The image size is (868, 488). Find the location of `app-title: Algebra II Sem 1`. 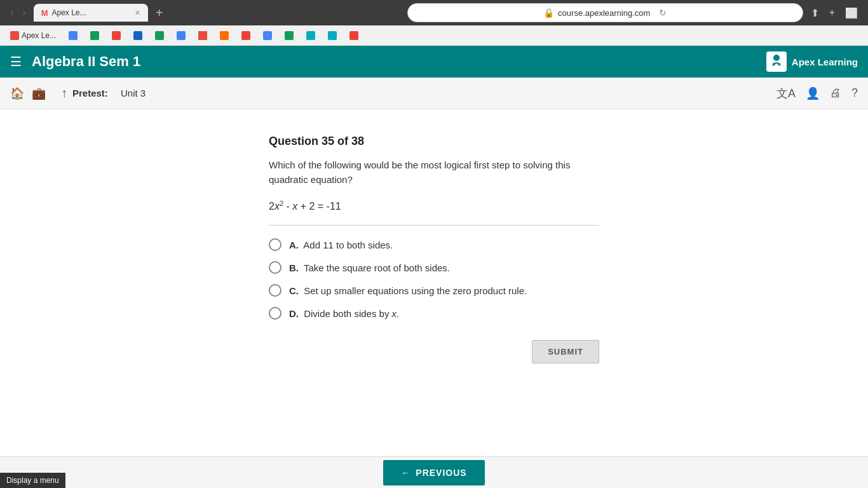

app-title: Algebra II Sem 1 is located at coordinates (399, 62).